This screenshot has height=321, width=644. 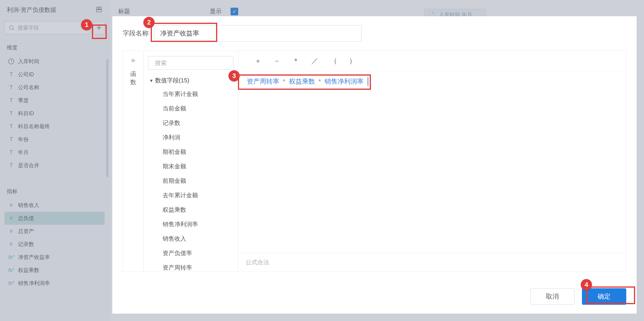 What do you see at coordinates (191, 181) in the screenshot?
I see `tree-list: 当年累计金额当前金额记录数净利润期初金额期末金额前期金额去年累计金额权益乘数销售…` at bounding box center [191, 181].